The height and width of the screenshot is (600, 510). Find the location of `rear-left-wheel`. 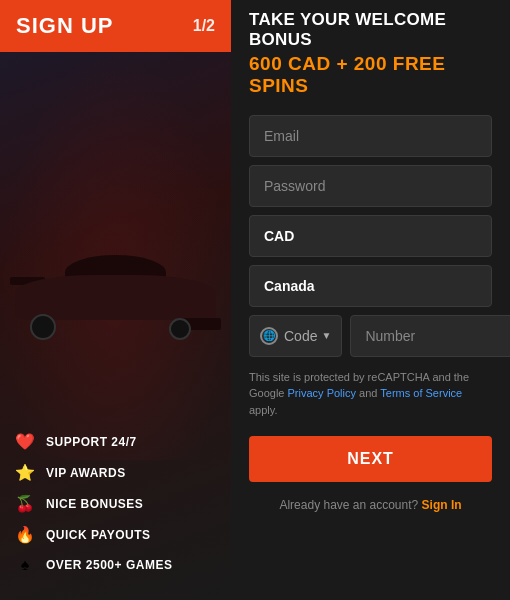

rear-left-wheel is located at coordinates (43, 327).